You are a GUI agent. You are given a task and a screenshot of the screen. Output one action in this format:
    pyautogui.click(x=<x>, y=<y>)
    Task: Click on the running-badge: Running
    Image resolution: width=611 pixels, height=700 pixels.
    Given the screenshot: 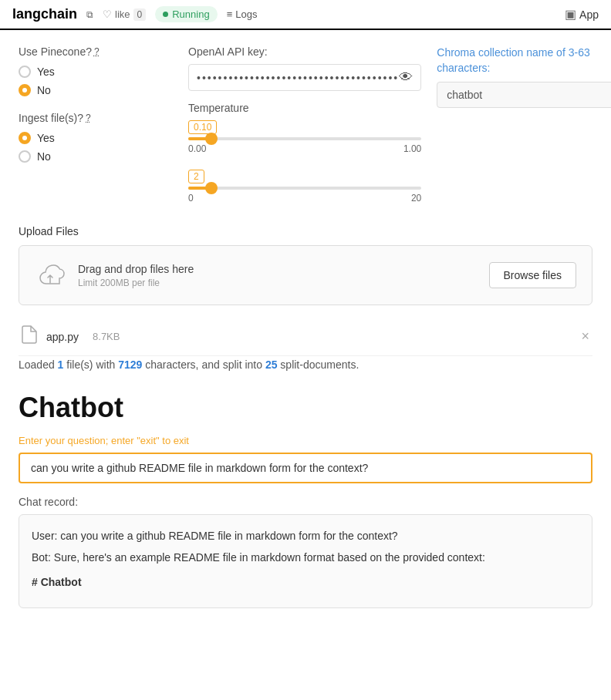 What is the action you would take?
    pyautogui.click(x=186, y=14)
    